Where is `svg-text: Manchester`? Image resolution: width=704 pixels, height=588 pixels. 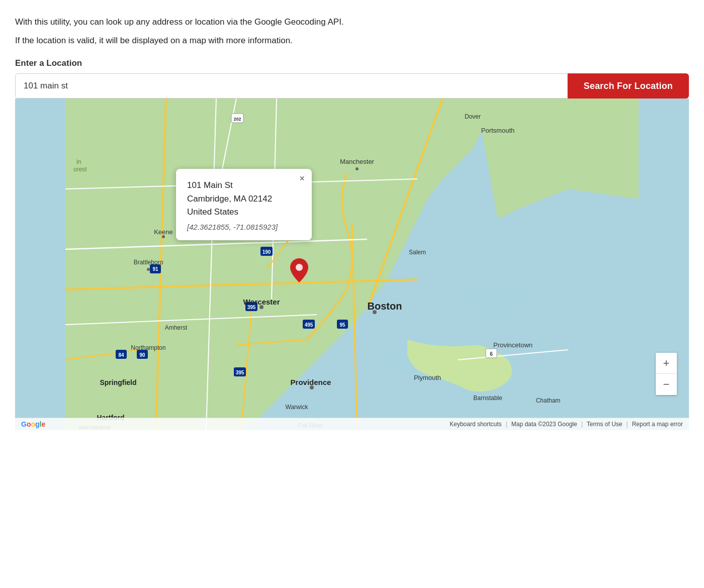 svg-text: Manchester is located at coordinates (357, 162).